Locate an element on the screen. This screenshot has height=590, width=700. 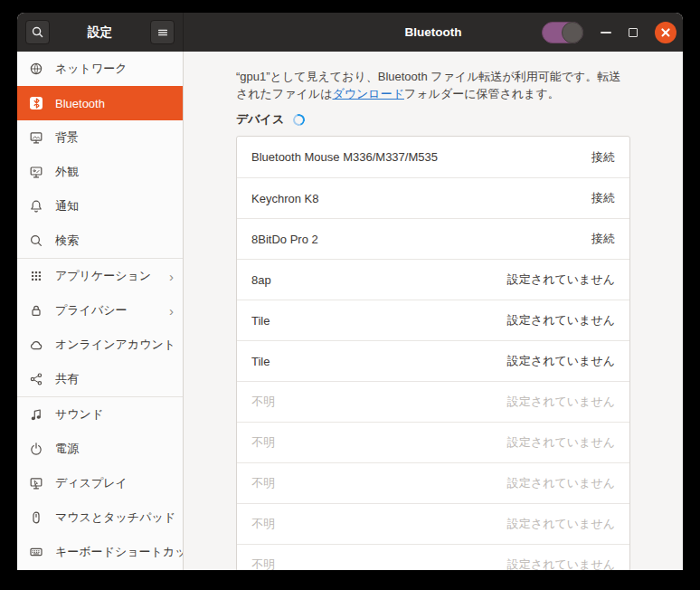
online-accounts-icon is located at coordinates (36, 345).